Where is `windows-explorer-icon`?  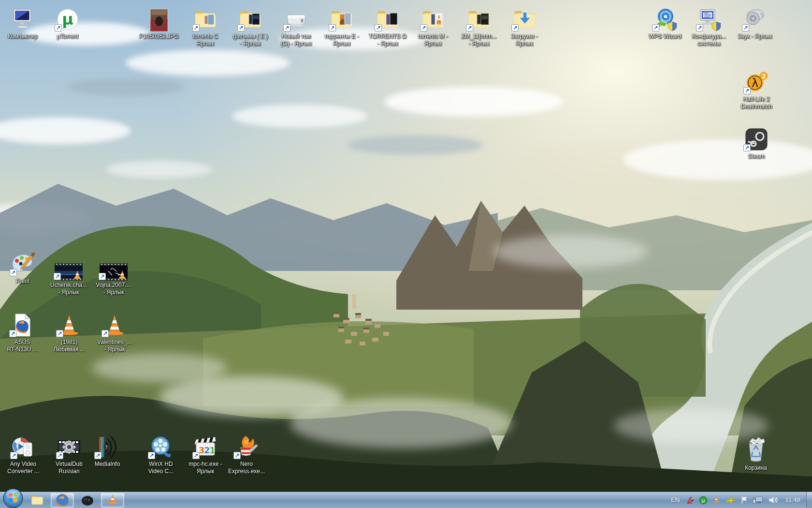 windows-explorer-icon is located at coordinates (37, 500).